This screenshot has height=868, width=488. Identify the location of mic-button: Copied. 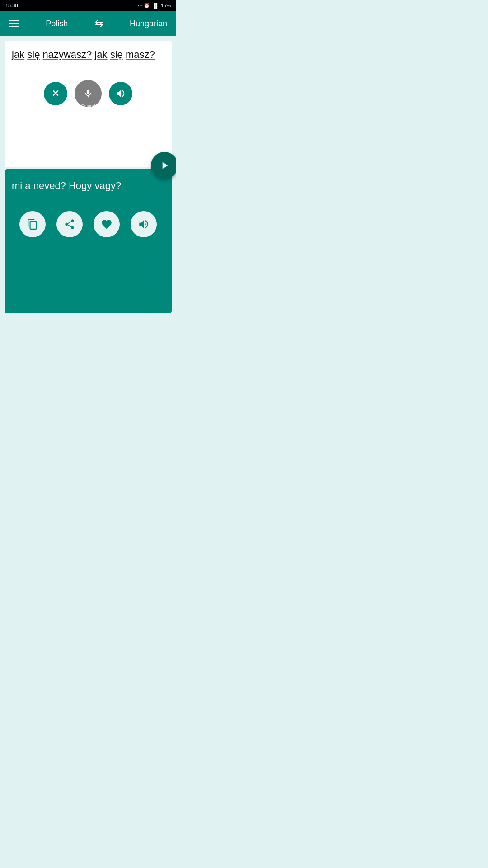
(88, 94).